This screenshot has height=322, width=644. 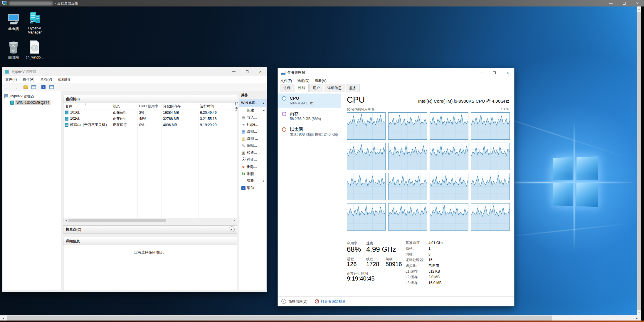 I want to click on menu-help: 帮助(H), so click(x=64, y=79).